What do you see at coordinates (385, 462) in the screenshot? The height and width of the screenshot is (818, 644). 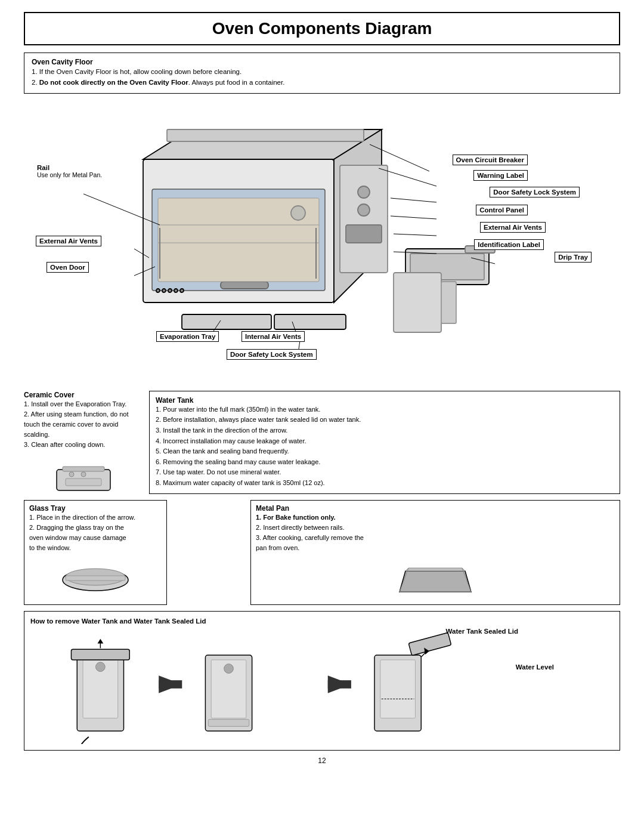 I see `water-tank-line6: 6. Removing the sealing band may cause w…` at bounding box center [385, 462].